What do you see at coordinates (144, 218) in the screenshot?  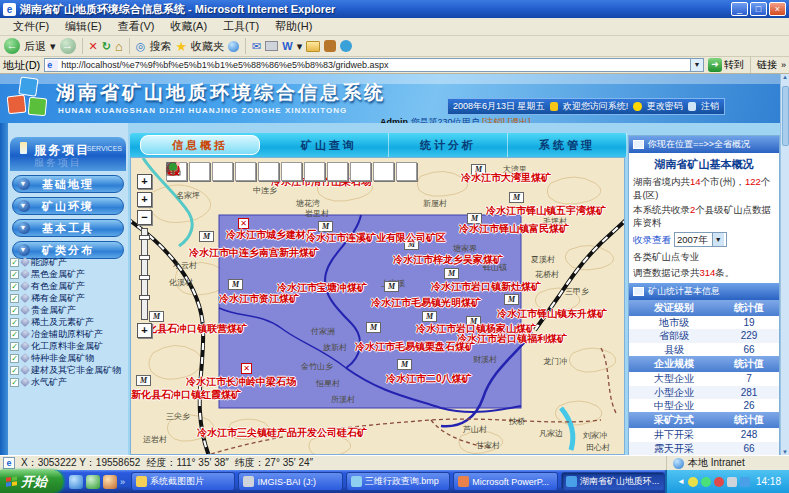 I see `zoom-minus-button: −` at bounding box center [144, 218].